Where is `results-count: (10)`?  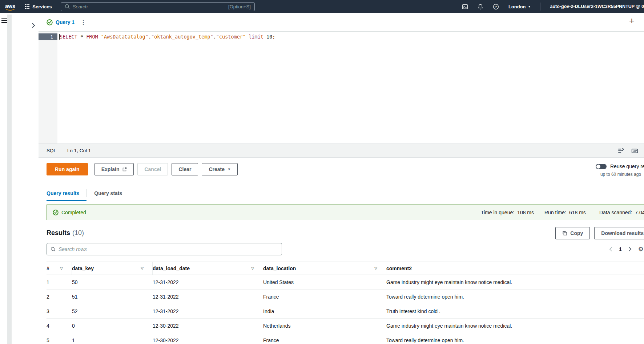
results-count: (10) is located at coordinates (78, 233).